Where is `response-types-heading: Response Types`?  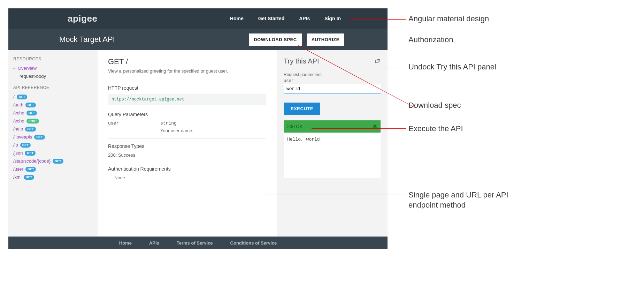
response-types-heading: Response Types is located at coordinates (187, 146).